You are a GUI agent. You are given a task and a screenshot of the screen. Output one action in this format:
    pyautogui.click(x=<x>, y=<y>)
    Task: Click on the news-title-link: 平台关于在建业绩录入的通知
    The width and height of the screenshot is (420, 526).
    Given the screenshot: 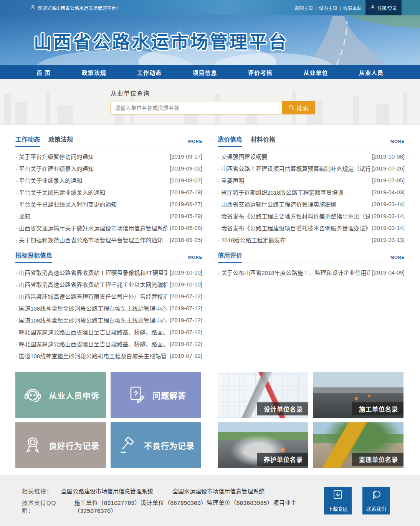 What is the action you would take?
    pyautogui.click(x=91, y=168)
    